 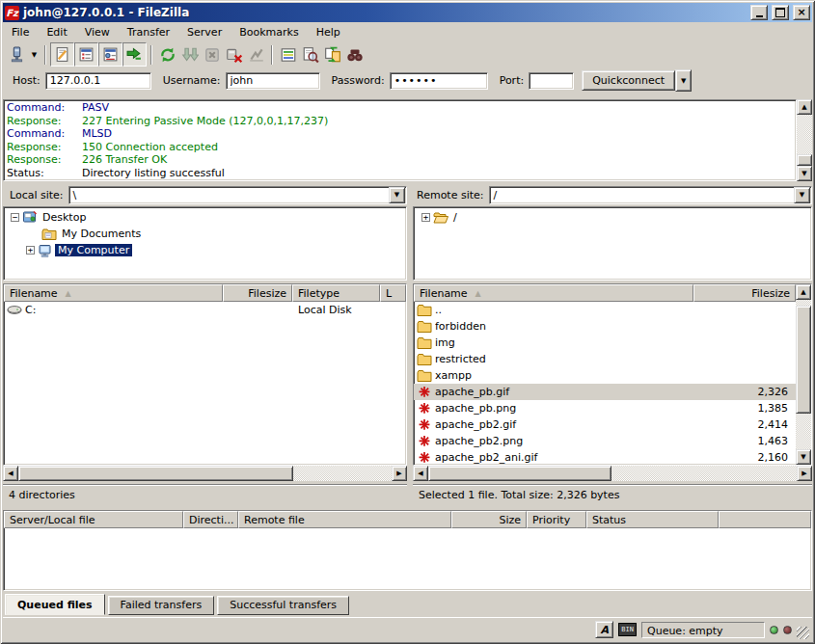 What do you see at coordinates (652, 520) in the screenshot?
I see `column-header-status: Status` at bounding box center [652, 520].